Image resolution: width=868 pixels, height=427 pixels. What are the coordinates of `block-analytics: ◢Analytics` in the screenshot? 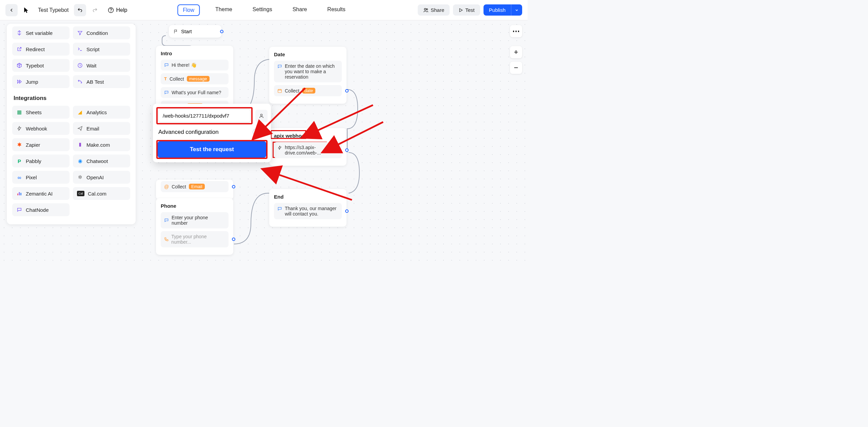 It's located at (102, 112).